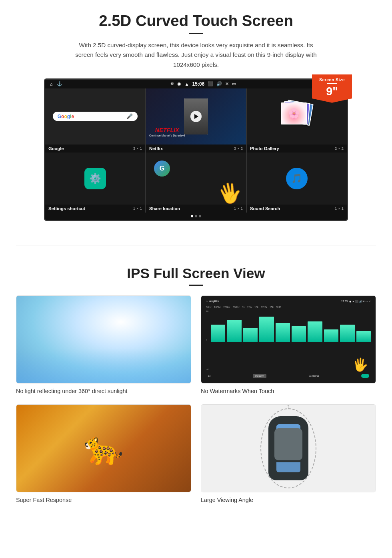  What do you see at coordinates (314, 376) in the screenshot?
I see `eq-loudness-label: loudness` at bounding box center [314, 376].